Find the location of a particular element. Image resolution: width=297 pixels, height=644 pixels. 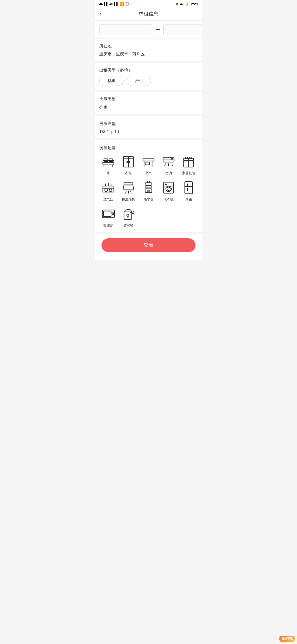

appliance-stove: 燃气灶 is located at coordinates (108, 191).